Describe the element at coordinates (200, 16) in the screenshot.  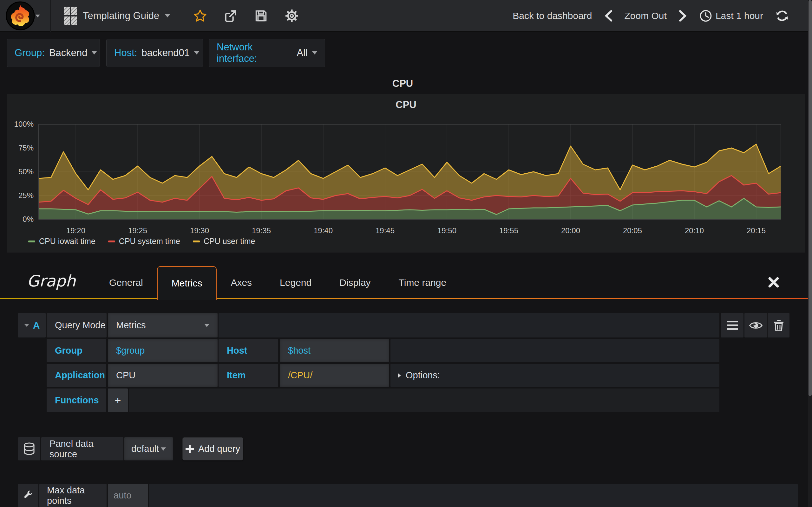
I see `star-icon` at that location.